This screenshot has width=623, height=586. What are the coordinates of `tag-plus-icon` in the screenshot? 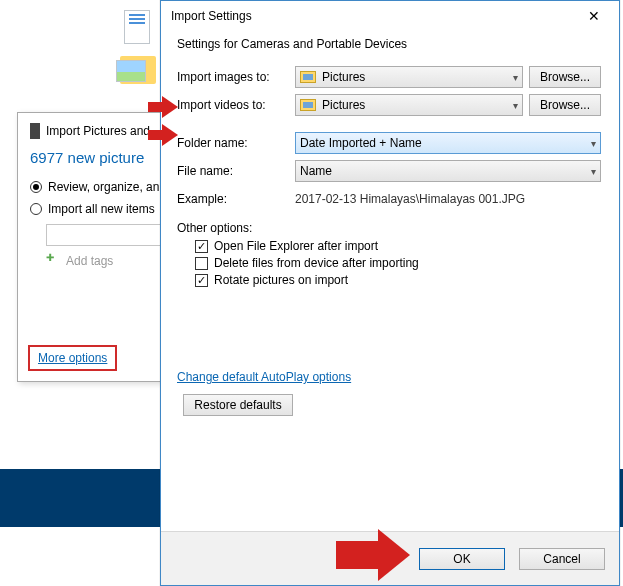 It's located at (53, 261).